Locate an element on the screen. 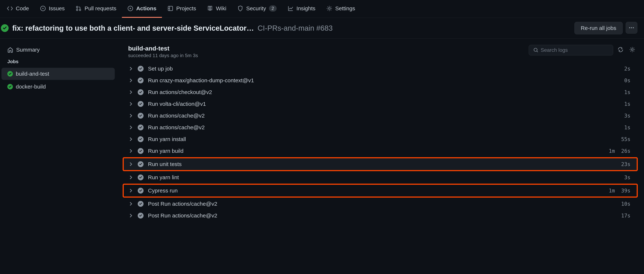  job-item-build-and-test: build-and-test is located at coordinates (58, 74).